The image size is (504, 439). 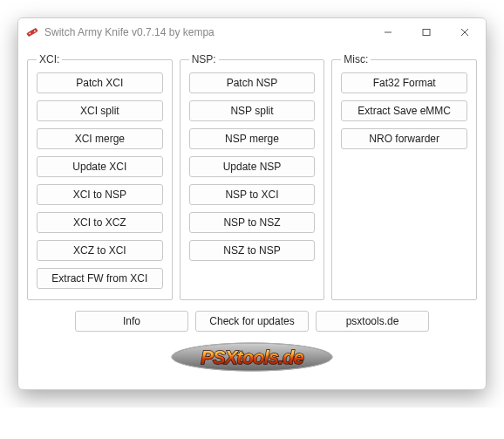 What do you see at coordinates (253, 167) in the screenshot?
I see `update-nsp-button: Update NSP` at bounding box center [253, 167].